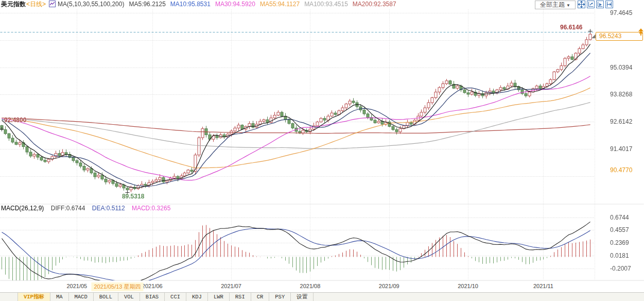  What do you see at coordinates (152, 286) in the screenshot?
I see `x-axis-label: 2021/06` at bounding box center [152, 286].